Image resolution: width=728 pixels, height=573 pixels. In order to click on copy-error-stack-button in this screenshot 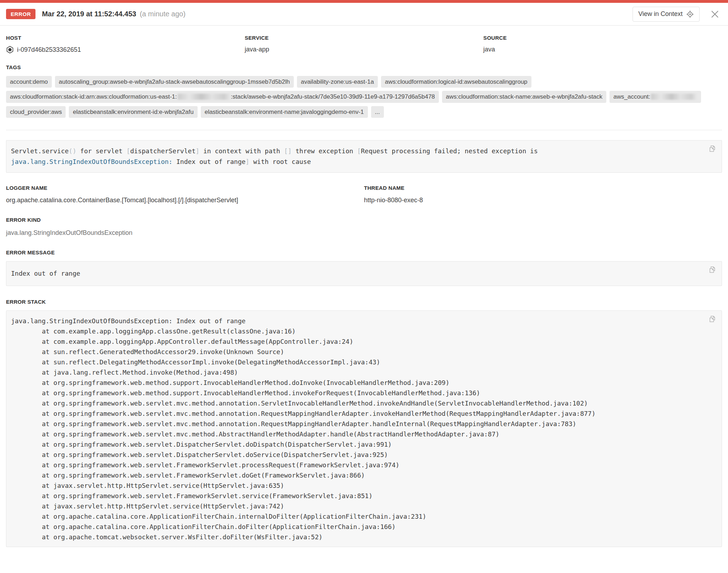, I will do `click(712, 319)`.